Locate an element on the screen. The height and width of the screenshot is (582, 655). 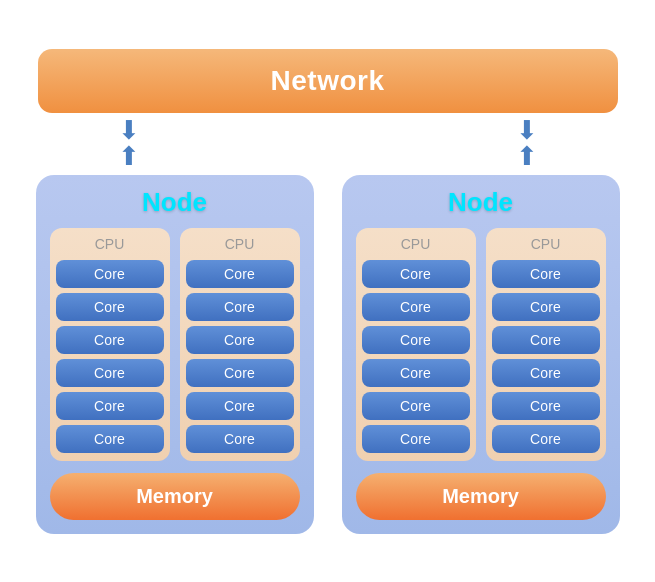
arrow-left: ⬇ ⬆ is located at coordinates (129, 143).